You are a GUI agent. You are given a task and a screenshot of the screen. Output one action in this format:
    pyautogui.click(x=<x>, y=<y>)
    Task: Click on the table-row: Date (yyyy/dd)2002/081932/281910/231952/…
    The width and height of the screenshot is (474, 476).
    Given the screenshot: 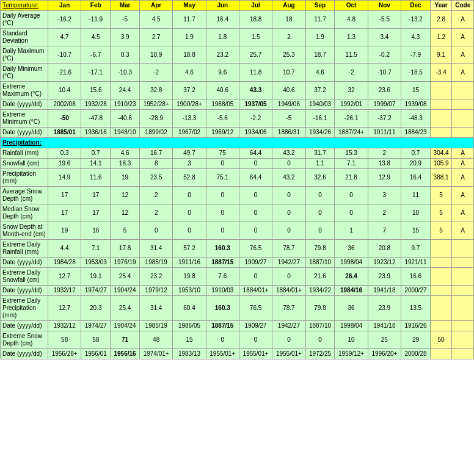 What is the action you would take?
    pyautogui.click(x=237, y=105)
    